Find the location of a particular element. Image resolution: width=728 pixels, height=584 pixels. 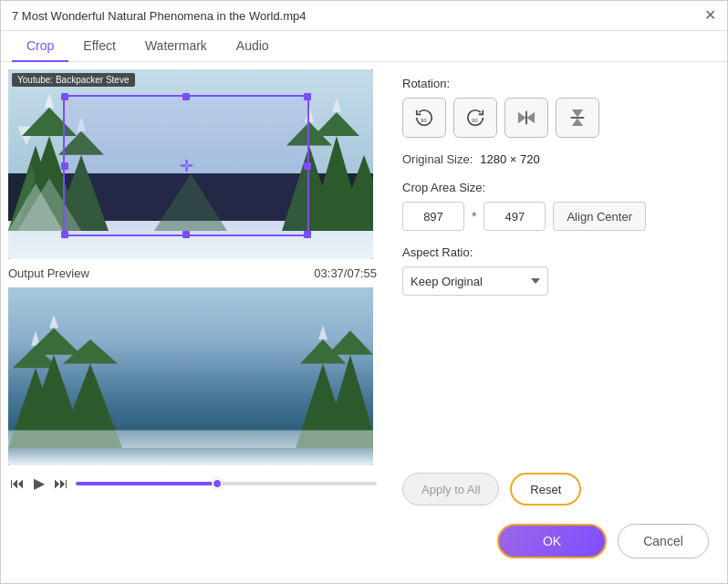

tab-crop: Crop is located at coordinates (40, 47).